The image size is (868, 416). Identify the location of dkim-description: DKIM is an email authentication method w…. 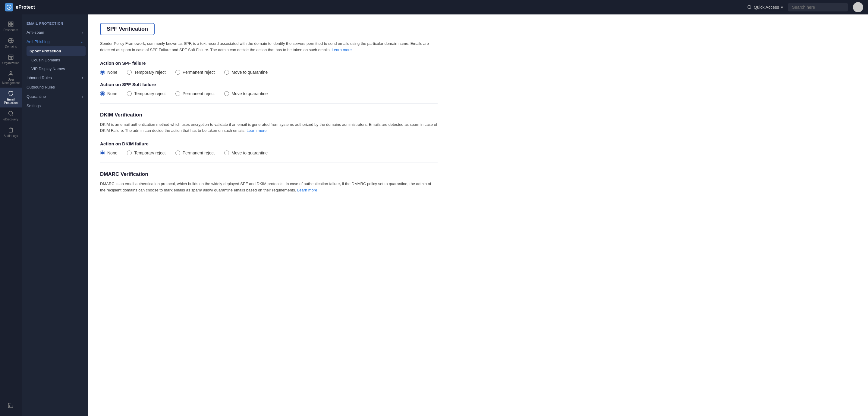
(269, 128).